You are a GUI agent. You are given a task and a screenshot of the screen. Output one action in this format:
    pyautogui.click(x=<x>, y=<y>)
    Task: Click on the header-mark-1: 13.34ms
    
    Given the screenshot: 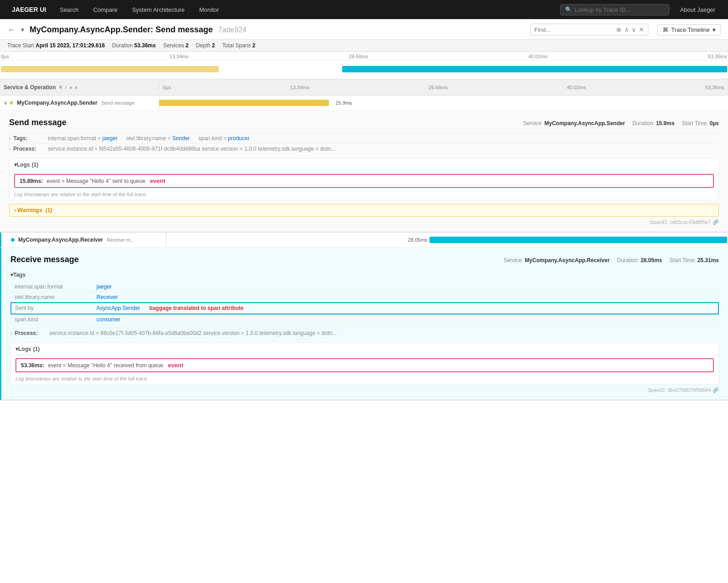 What is the action you would take?
    pyautogui.click(x=300, y=87)
    